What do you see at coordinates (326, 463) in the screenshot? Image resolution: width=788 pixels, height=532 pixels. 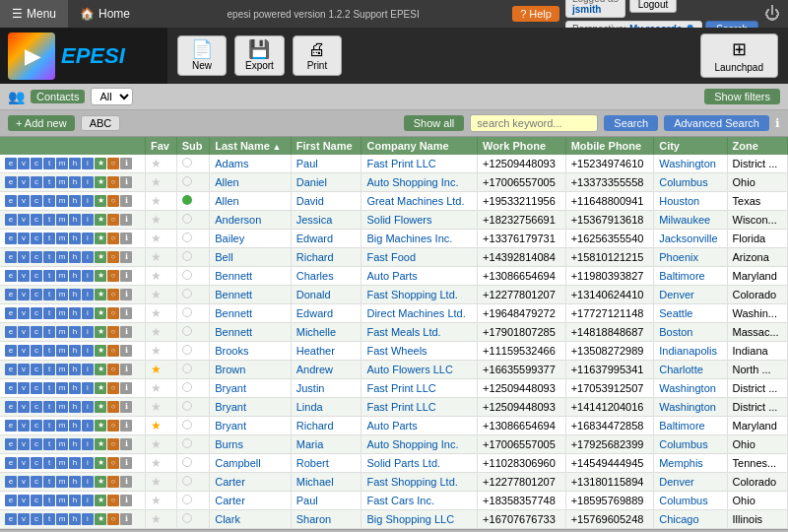 I see `firstname-cell: Robert` at bounding box center [326, 463].